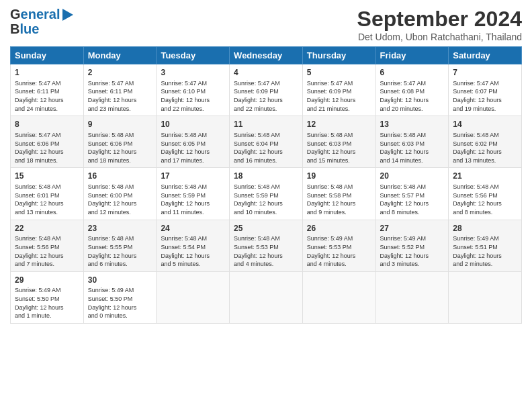 The height and width of the screenshot is (411, 532). I want to click on col-tuesday: Tuesday, so click(193, 56).